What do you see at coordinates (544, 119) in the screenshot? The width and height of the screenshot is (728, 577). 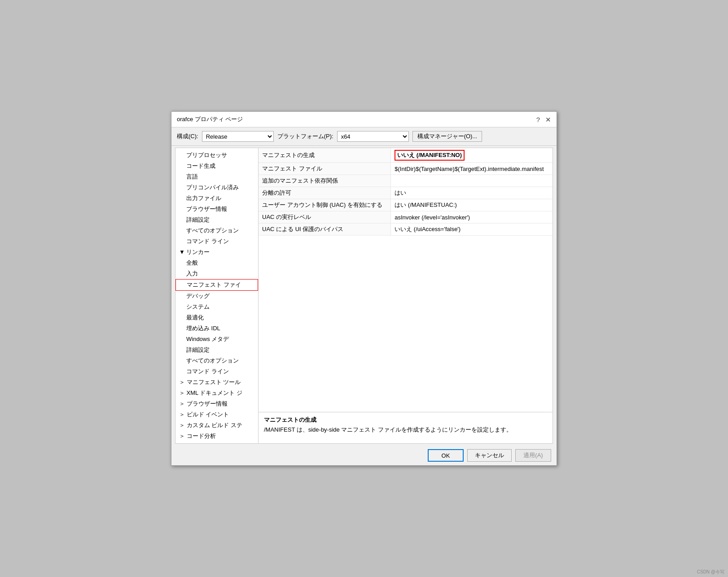 I see `title-bar-controls: ? ✕` at bounding box center [544, 119].